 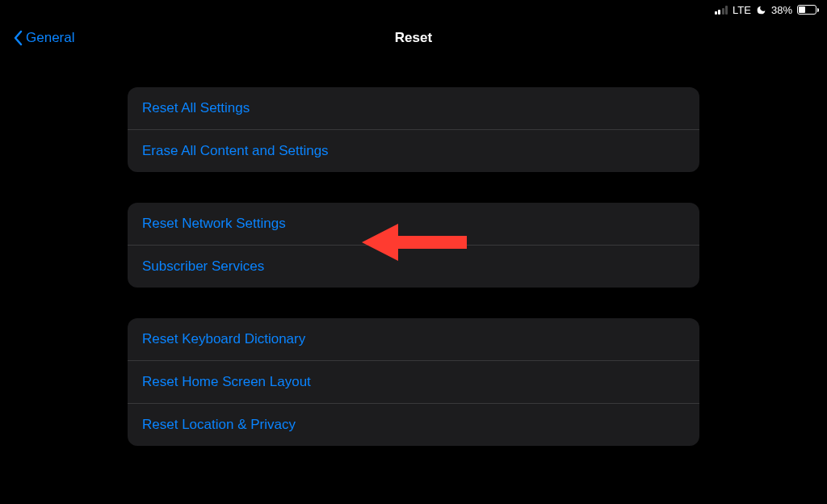 What do you see at coordinates (414, 9) in the screenshot?
I see `status-bar: LTE 38%` at bounding box center [414, 9].